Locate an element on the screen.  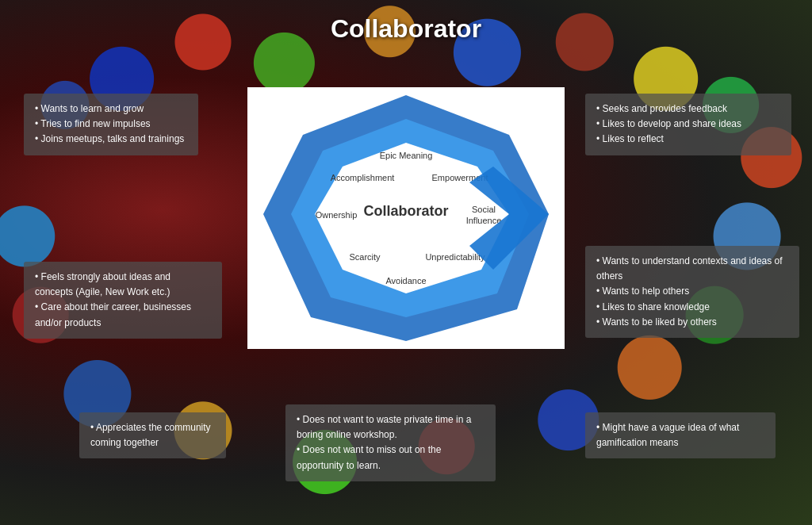
list-item: Does not want to waste private time in a… is located at coordinates (390, 427).